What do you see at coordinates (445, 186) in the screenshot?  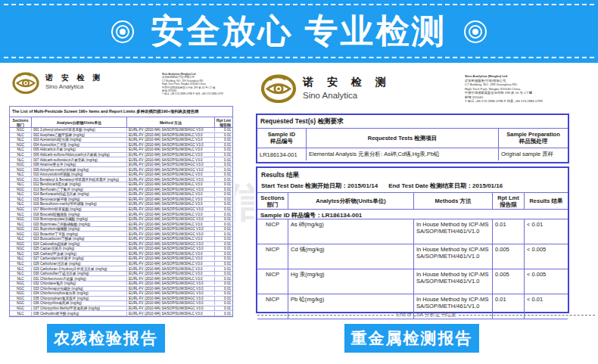 I see `end-test-date: End Test Date 检测结束日期：2015/01/16` at bounding box center [445, 186].